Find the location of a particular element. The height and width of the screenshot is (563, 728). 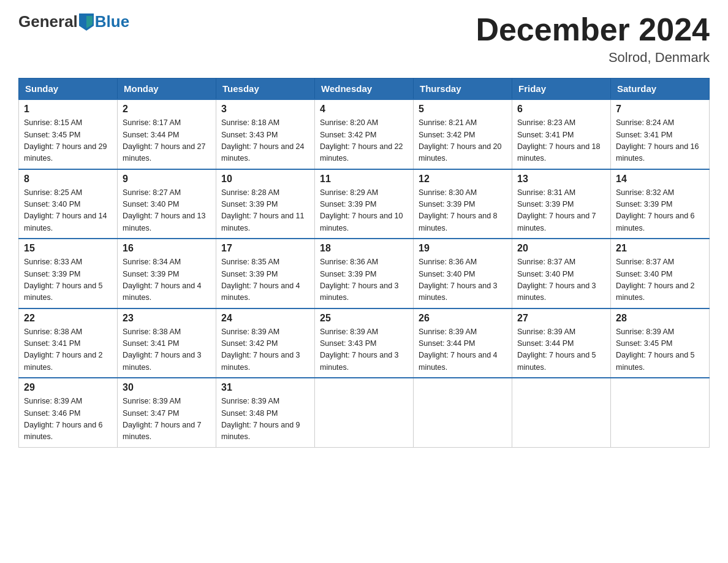

table-row: 27Sunrise: 8:39 AMSunset: 3:44 PMDayligh… is located at coordinates (561, 343).